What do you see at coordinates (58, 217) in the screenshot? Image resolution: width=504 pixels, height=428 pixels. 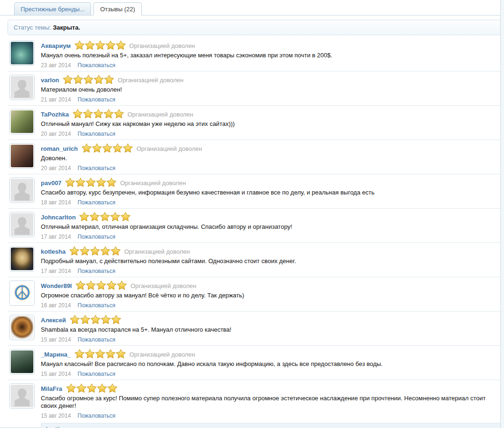 I see `username-link: Johncarlton` at bounding box center [58, 217].